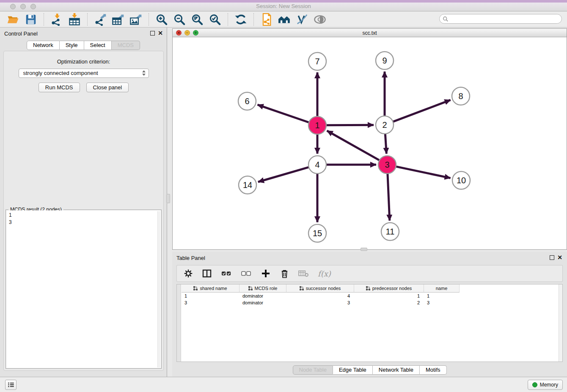 This screenshot has width=567, height=392. What do you see at coordinates (13, 19) in the screenshot?
I see `open-folder-icon` at bounding box center [13, 19].